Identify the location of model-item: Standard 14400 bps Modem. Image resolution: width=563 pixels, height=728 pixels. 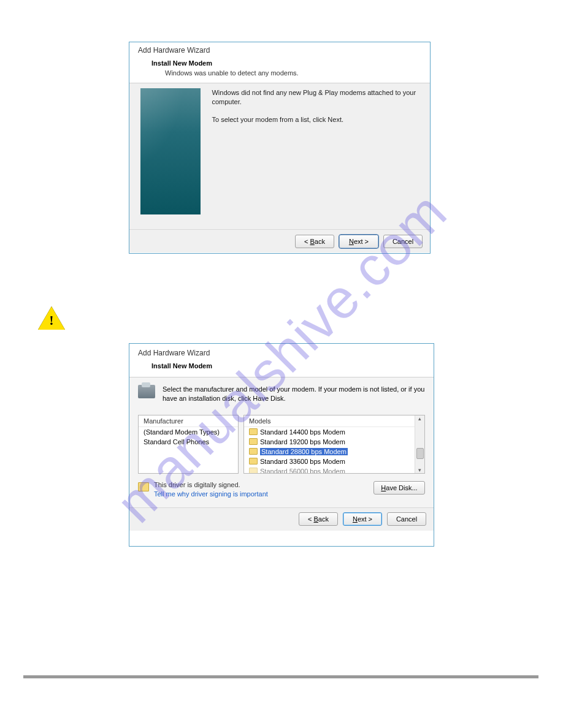
(329, 432).